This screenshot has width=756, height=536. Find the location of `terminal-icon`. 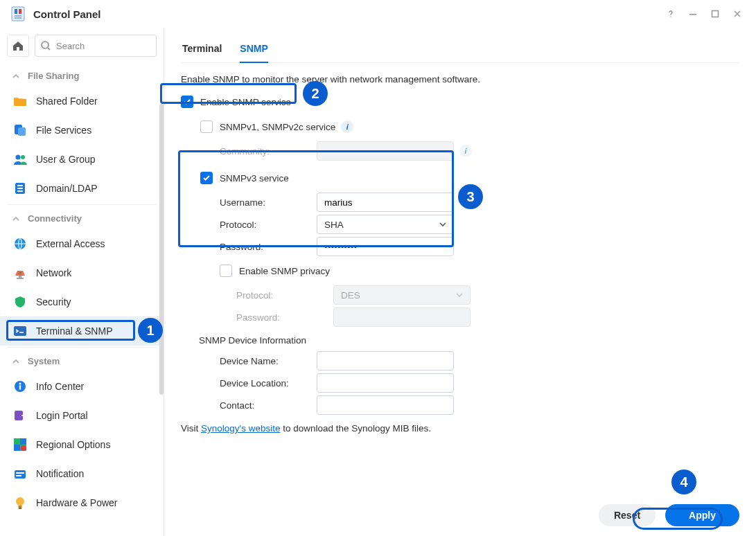

terminal-icon is located at coordinates (20, 331).